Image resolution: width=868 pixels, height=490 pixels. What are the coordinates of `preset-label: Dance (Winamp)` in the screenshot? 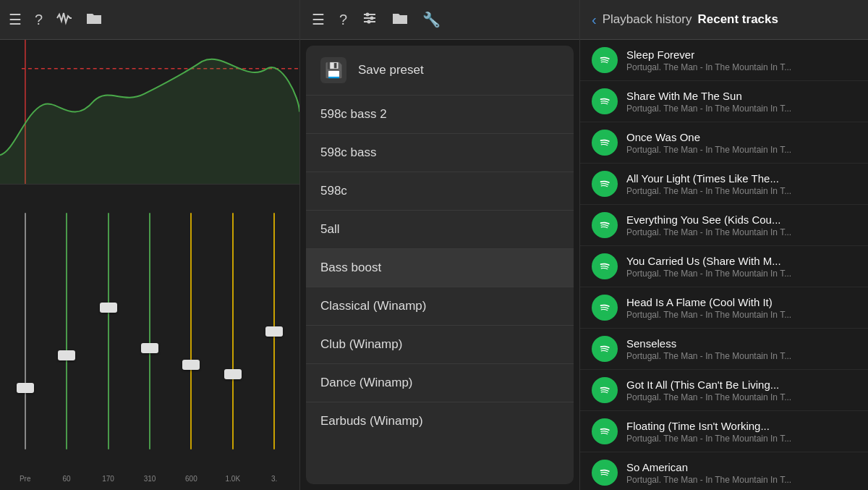 It's located at (367, 383).